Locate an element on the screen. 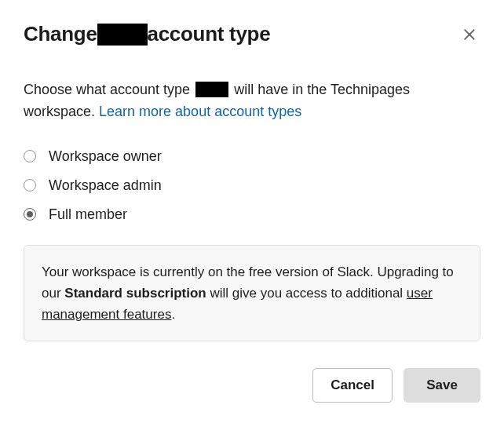  dialog-title: Change account type is located at coordinates (147, 35).